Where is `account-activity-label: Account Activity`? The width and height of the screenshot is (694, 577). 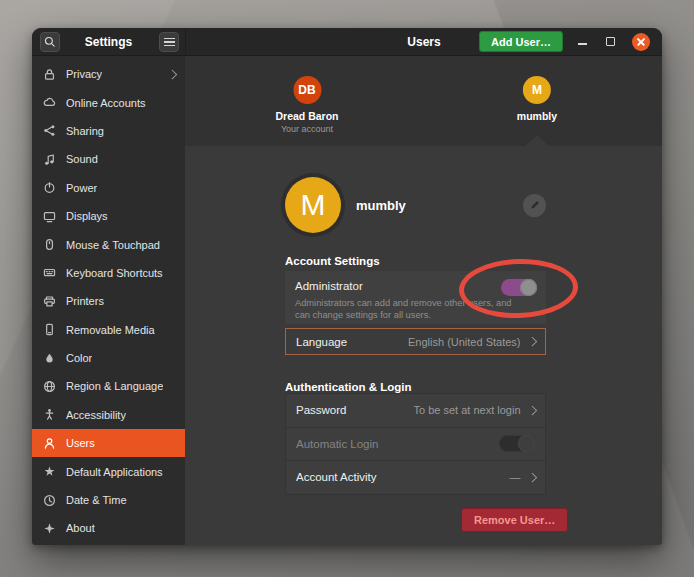
account-activity-label: Account Activity is located at coordinates (336, 477).